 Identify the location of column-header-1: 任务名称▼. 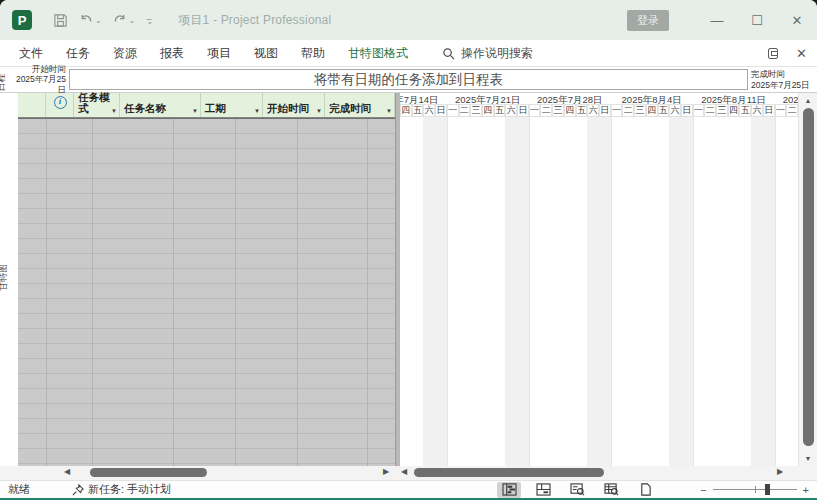
(160, 105).